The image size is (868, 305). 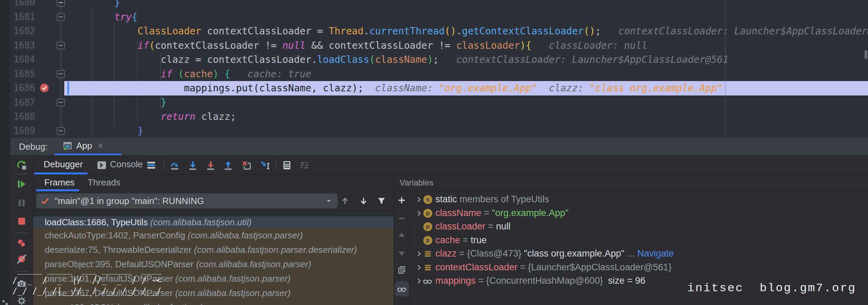 I want to click on breakpoint-icon, so click(x=44, y=88).